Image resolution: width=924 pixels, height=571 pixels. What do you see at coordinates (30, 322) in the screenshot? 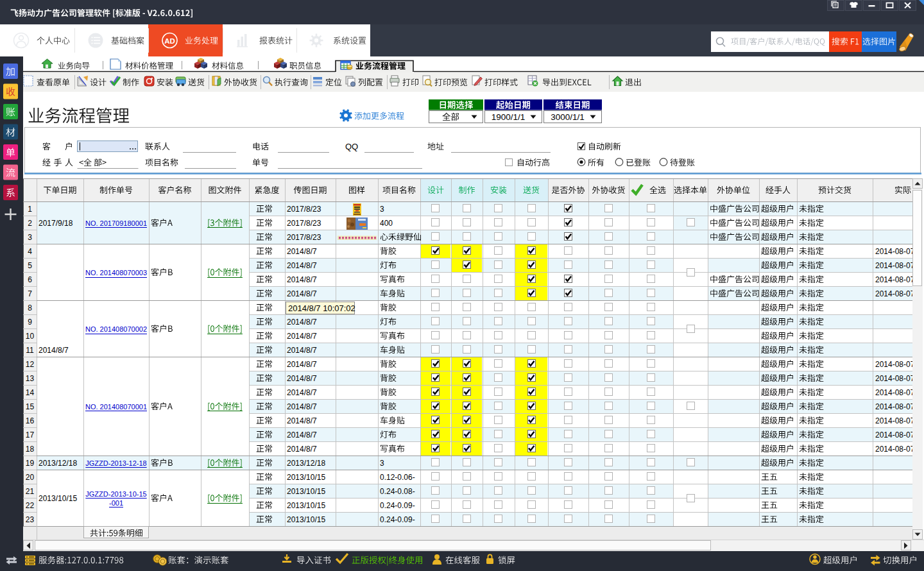
I see `svg-text: 9` at bounding box center [30, 322].